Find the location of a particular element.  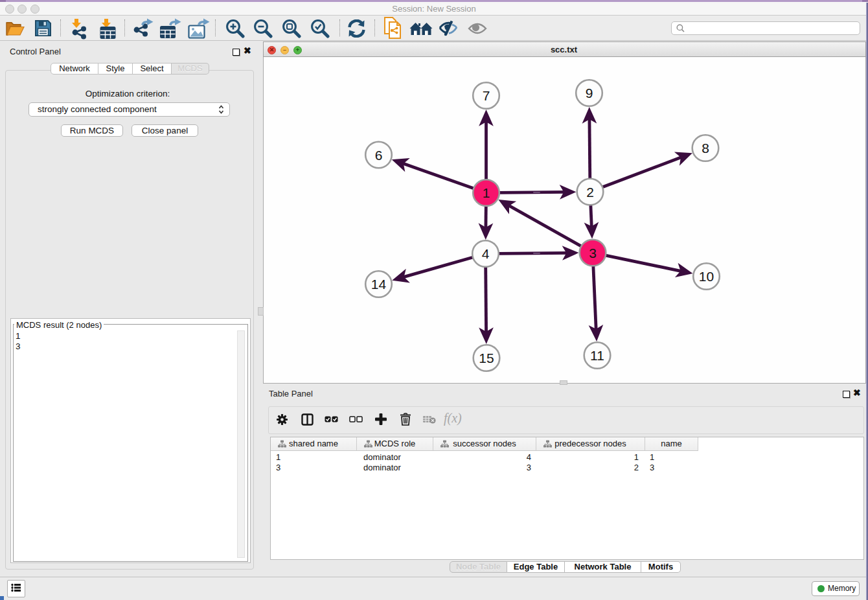

svg-text: 6 is located at coordinates (379, 156).